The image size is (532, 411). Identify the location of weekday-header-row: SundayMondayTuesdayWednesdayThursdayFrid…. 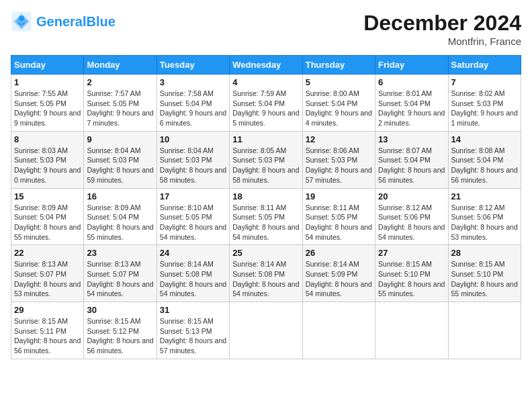
(266, 65).